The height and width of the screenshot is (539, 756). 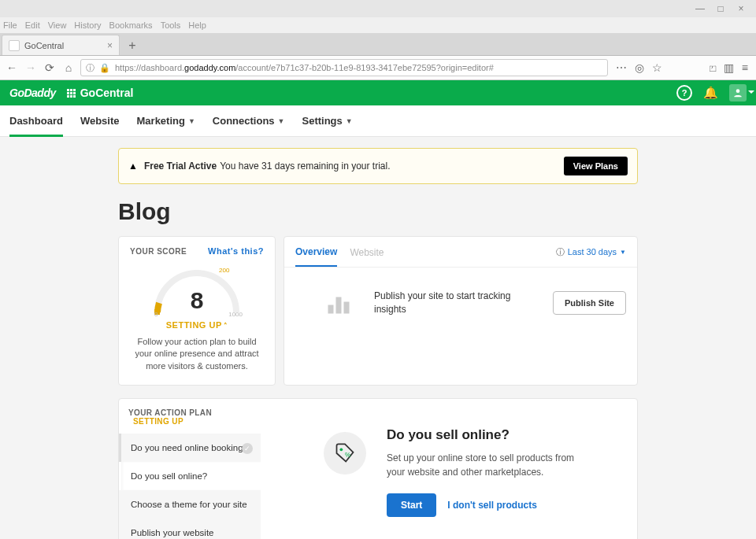 What do you see at coordinates (110, 46) in the screenshot?
I see `tab-close-icon: ×` at bounding box center [110, 46].